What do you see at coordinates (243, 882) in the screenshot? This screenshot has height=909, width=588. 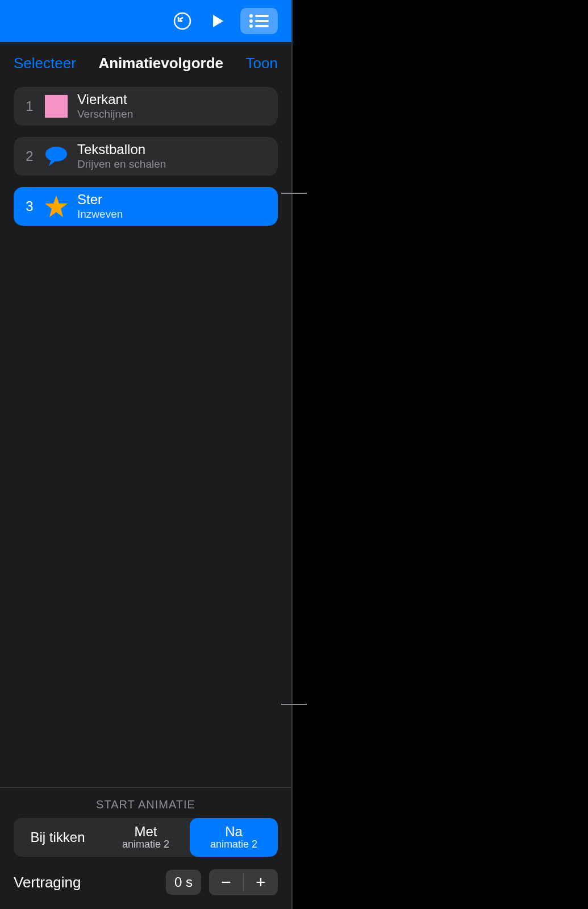 I see `delay-stepper: − +` at bounding box center [243, 882].